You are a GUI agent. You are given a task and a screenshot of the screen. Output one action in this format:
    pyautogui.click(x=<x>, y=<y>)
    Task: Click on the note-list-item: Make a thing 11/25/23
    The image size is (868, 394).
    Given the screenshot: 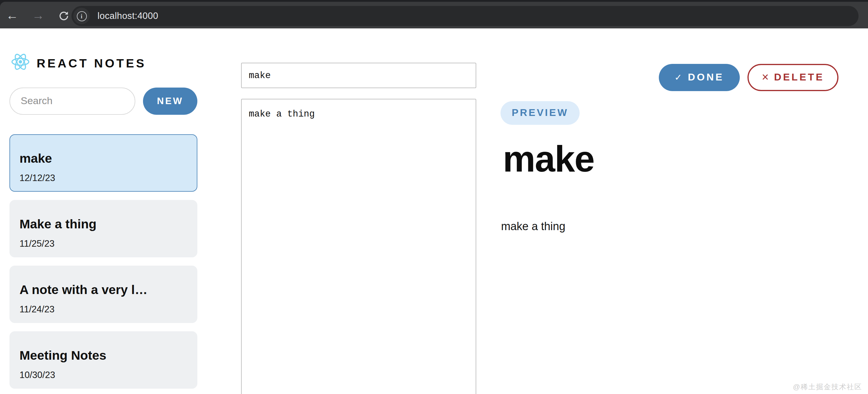 What is the action you would take?
    pyautogui.click(x=103, y=229)
    